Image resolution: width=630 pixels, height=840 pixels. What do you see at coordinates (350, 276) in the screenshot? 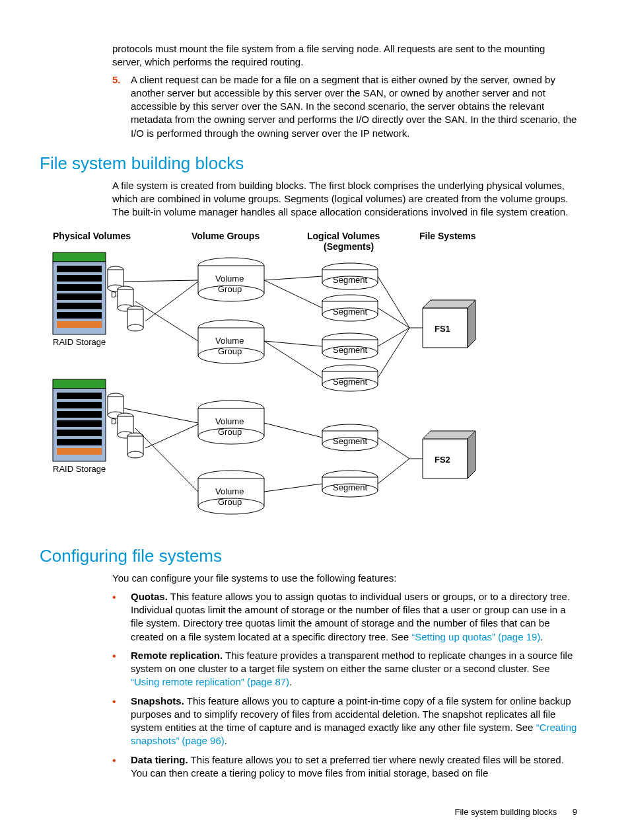
I see `segment-1: Segment` at bounding box center [350, 276].